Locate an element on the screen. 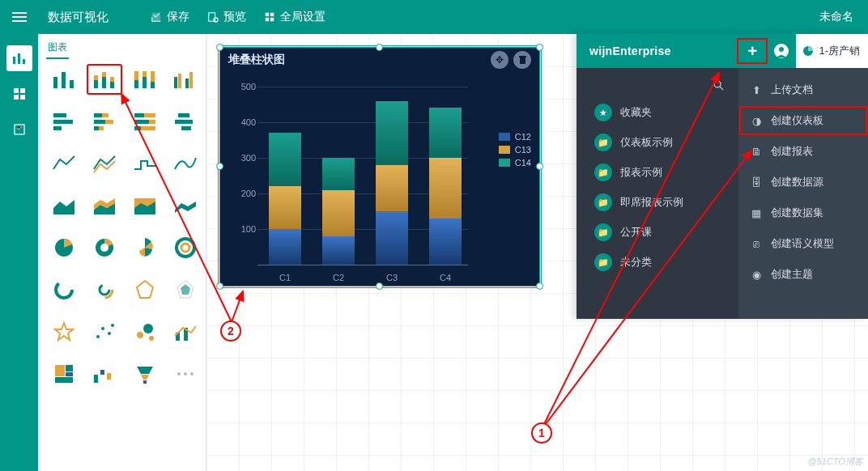 This screenshot has width=868, height=471. menu-create-datasource: 🗄创建数据源 is located at coordinates (803, 182).